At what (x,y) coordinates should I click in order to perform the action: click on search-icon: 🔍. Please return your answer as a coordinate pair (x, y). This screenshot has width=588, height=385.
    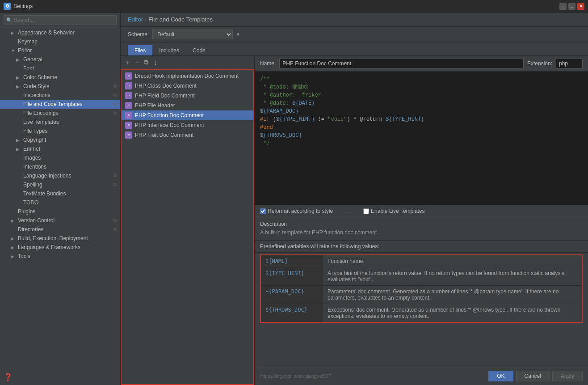
    Looking at the image, I should click on (9, 21).